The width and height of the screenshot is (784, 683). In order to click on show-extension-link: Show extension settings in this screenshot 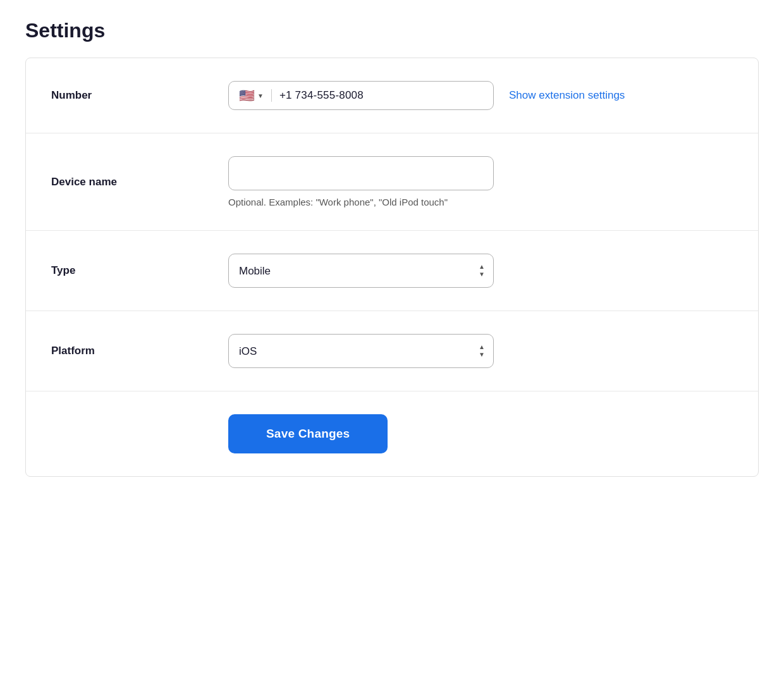, I will do `click(567, 95)`.